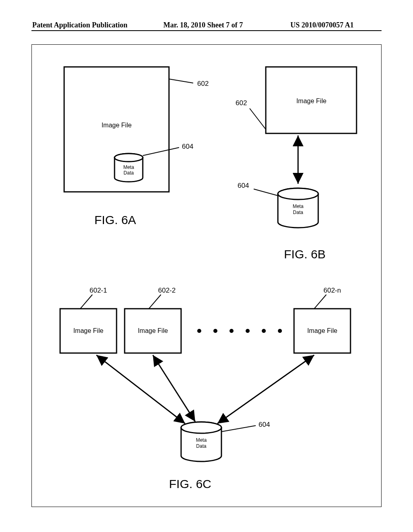 Image resolution: width=413 pixels, height=532 pixels. I want to click on leadline-604-6b, so click(266, 193).